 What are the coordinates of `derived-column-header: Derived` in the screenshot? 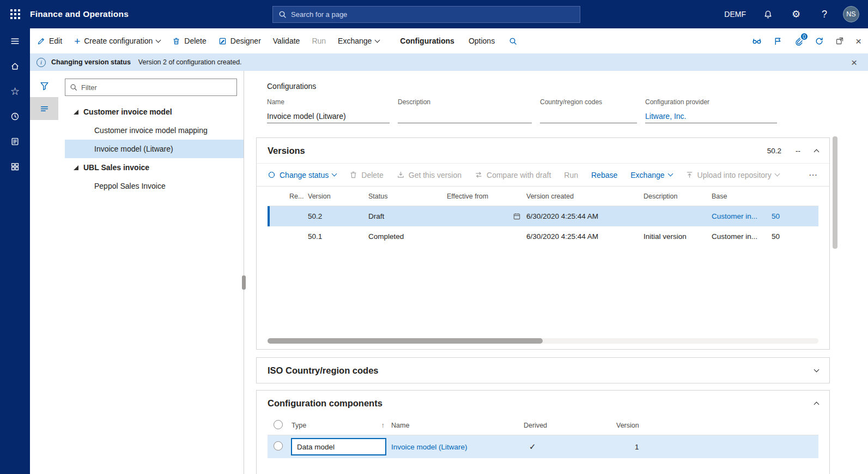 It's located at (570, 425).